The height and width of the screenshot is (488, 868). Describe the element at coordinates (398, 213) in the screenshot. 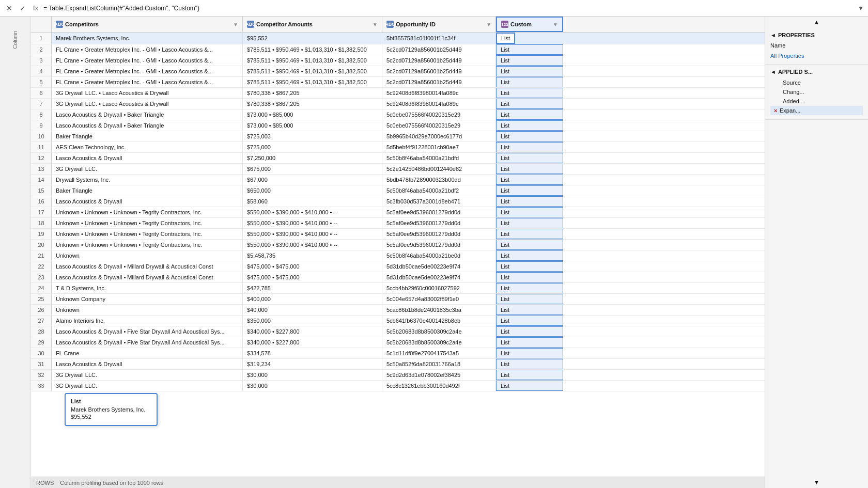

I see `table-row: 17Unknown • Unknown • Unknown • Tegrity …` at that location.